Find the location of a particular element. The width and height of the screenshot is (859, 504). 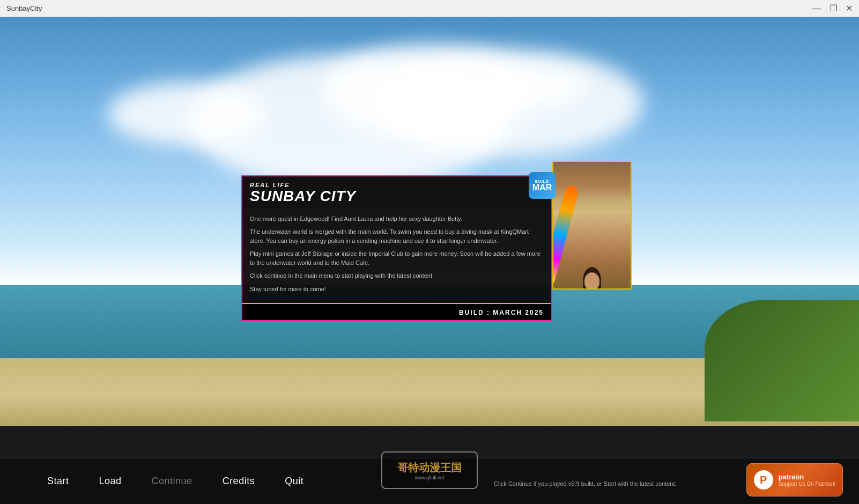

patreon-text: patreon Support Us On Patreon! is located at coordinates (808, 480).